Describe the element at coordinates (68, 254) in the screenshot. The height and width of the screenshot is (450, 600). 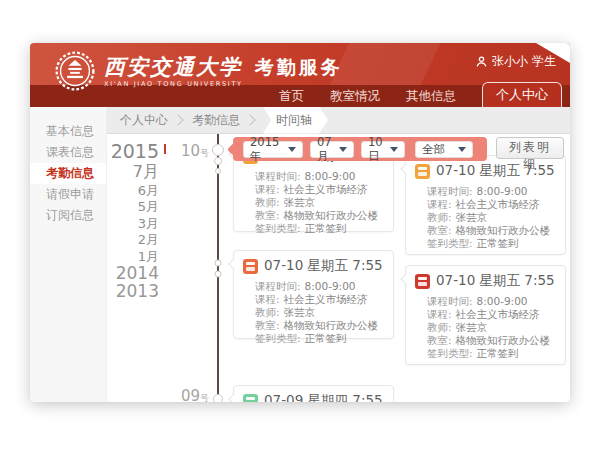
I see `sidebar: 基本信息课表信息考勤信息请假申请订阅信息` at that location.